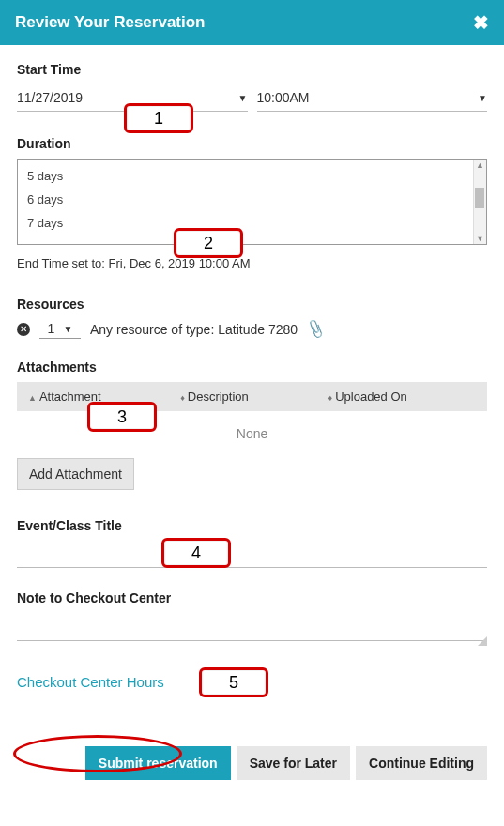  What do you see at coordinates (158, 763) in the screenshot?
I see `submit-reservation-button: Submit reservation` at bounding box center [158, 763].